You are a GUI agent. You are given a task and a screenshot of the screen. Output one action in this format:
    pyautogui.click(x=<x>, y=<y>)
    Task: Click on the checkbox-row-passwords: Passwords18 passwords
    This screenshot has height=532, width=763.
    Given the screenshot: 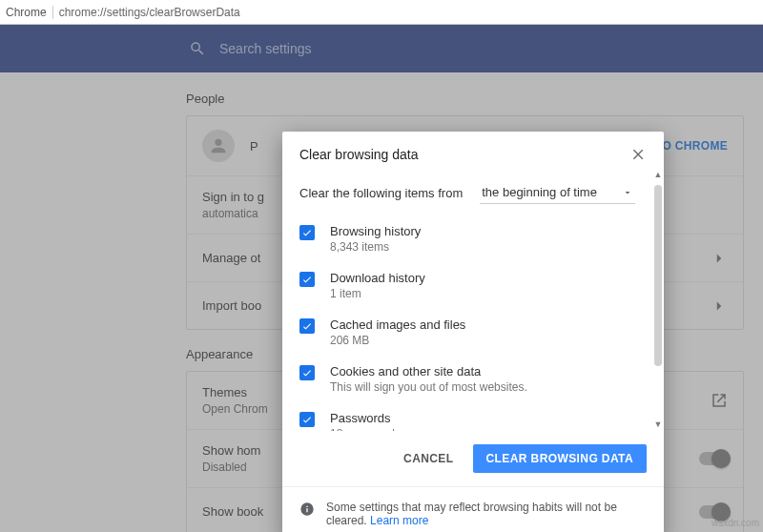 What is the action you would take?
    pyautogui.click(x=473, y=417)
    